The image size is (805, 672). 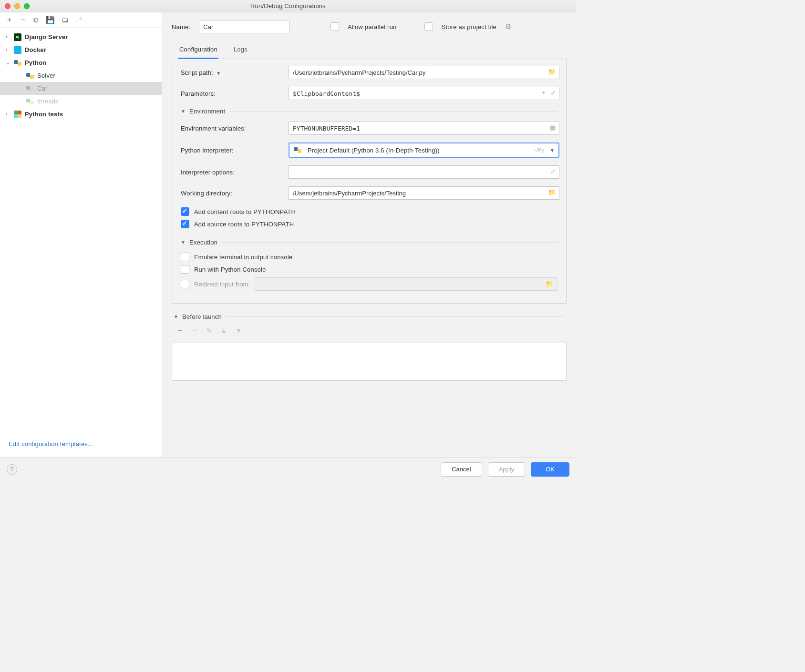 I want to click on move-up-icon: ▲, so click(x=224, y=331).